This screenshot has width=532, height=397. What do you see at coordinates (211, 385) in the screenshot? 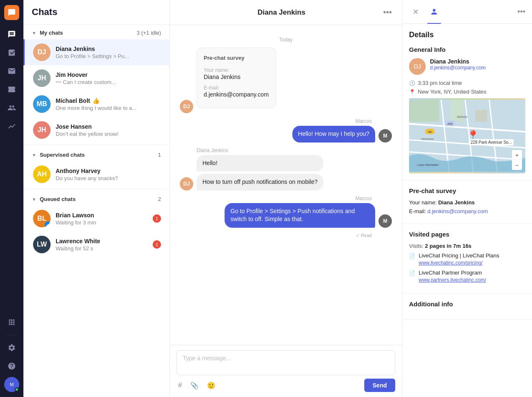
I see `emoji-button: 🙂` at bounding box center [211, 385].